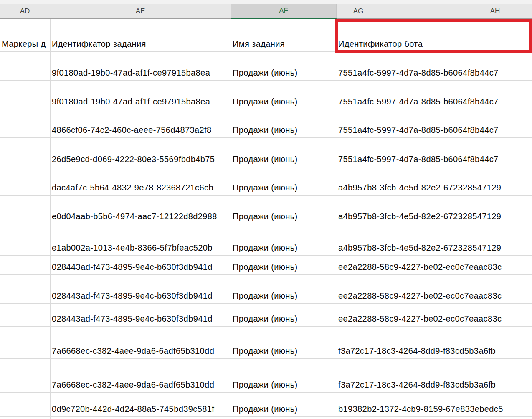  Describe the element at coordinates (456, 11) in the screenshot. I see `column-header-ah: AH` at that location.